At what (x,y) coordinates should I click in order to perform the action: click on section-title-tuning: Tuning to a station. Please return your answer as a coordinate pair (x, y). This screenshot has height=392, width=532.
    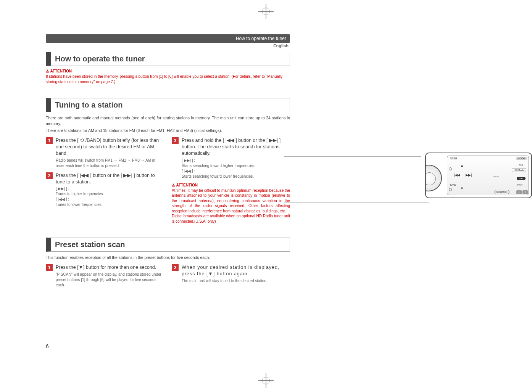
    Looking at the image, I should click on (168, 105).